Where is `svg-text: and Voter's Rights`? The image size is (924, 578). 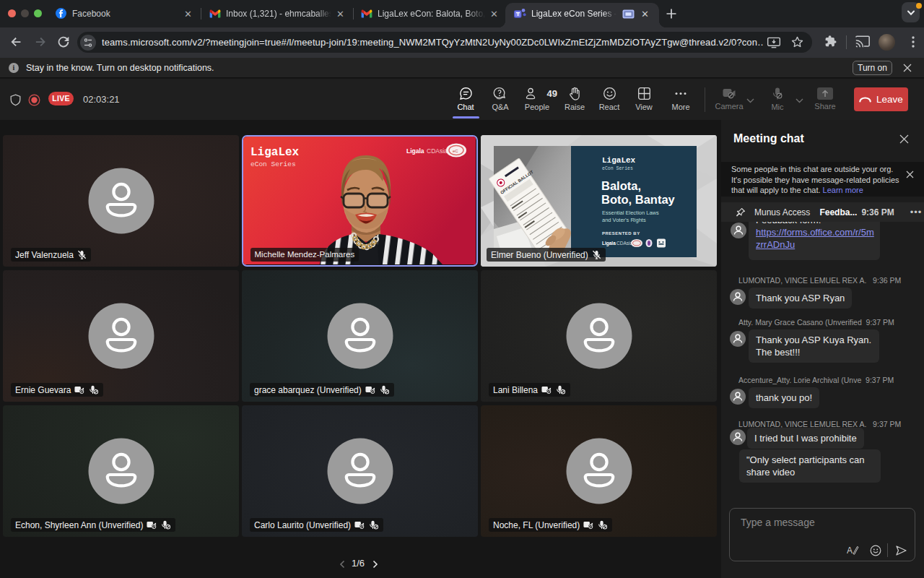 svg-text: and Voter's Rights is located at coordinates (624, 220).